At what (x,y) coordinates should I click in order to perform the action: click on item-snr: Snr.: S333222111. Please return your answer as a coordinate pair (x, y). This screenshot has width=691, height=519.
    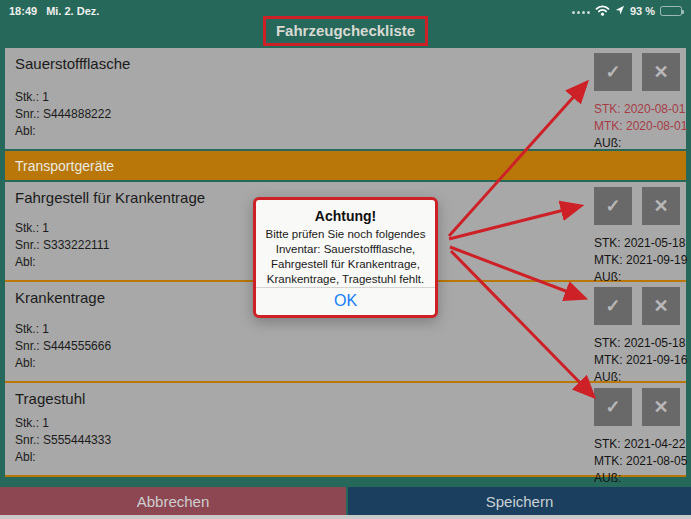
    Looking at the image, I should click on (110, 246).